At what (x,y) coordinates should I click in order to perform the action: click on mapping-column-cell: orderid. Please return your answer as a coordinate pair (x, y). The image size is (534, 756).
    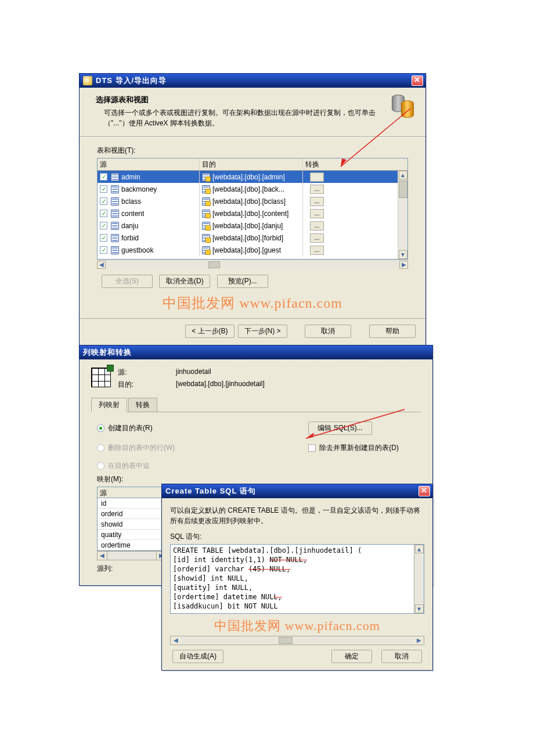
    Looking at the image, I should click on (132, 514).